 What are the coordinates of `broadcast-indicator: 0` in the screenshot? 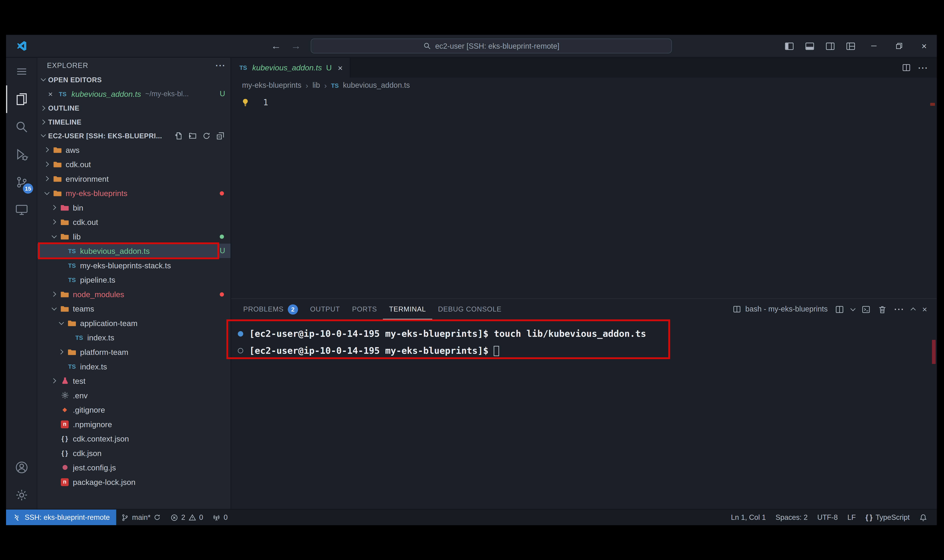 It's located at (221, 517).